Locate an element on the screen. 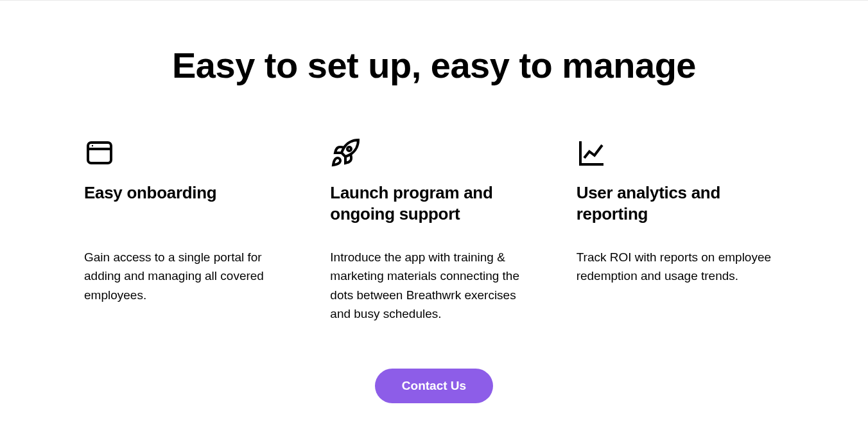 The height and width of the screenshot is (427, 868). contact-us-button: Contact Us is located at coordinates (434, 386).